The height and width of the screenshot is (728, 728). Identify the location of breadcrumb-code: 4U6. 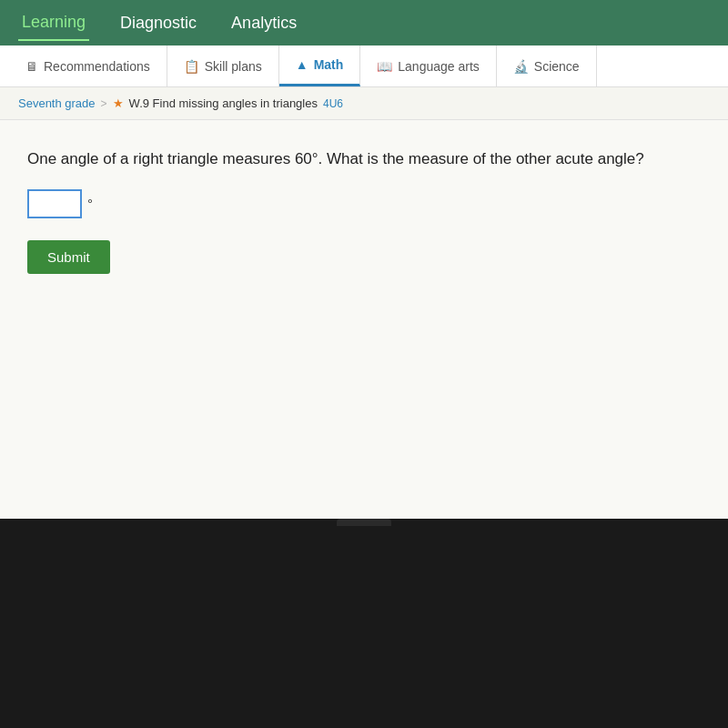
(333, 104).